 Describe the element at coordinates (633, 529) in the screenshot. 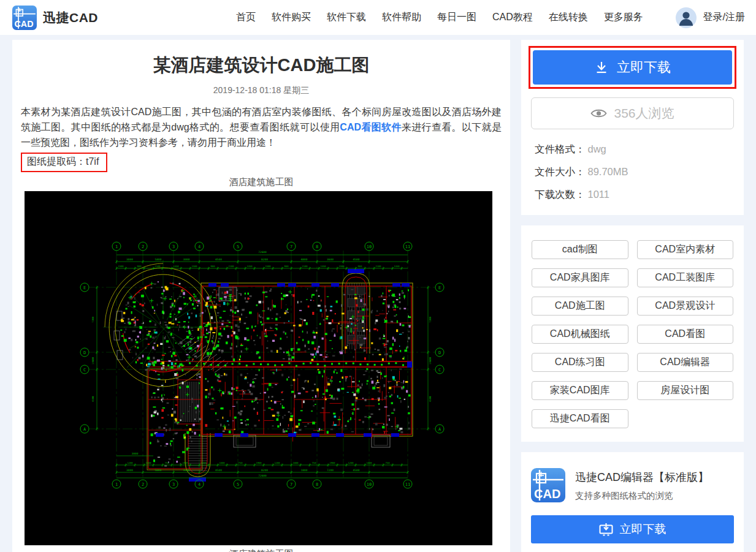

I see `promo-download-button: 立即下载` at that location.